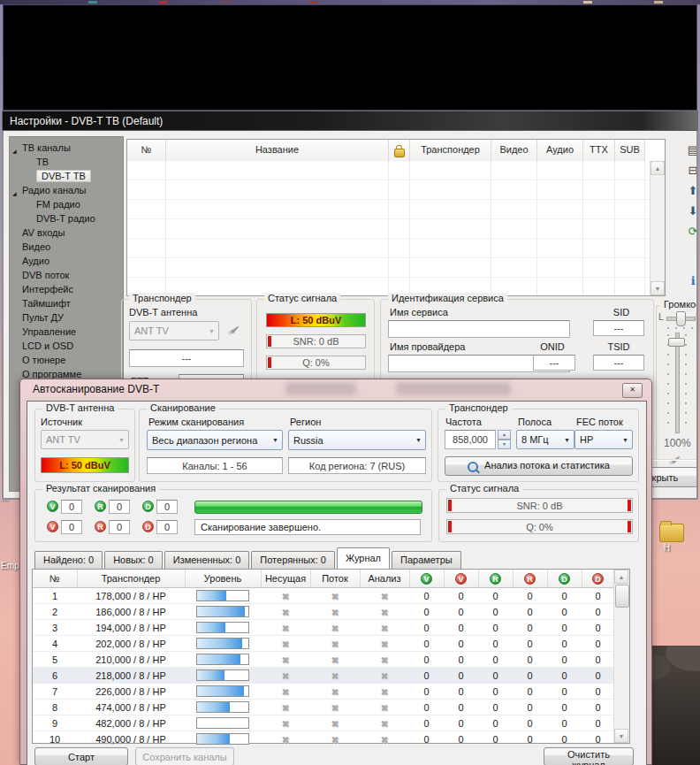 The width and height of the screenshot is (700, 765). What do you see at coordinates (692, 191) in the screenshot?
I see `move-channel-up-icon: ⬆` at bounding box center [692, 191].